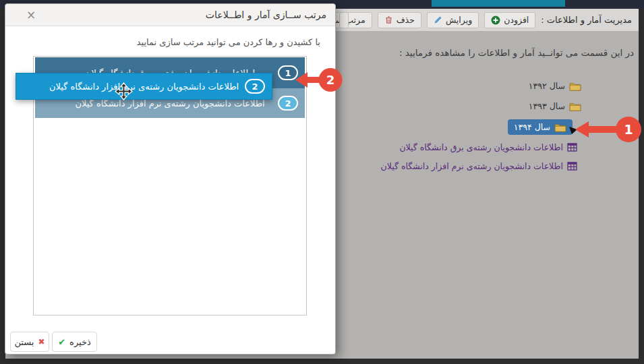 This screenshot has height=364, width=644. I want to click on tree-item-label: سال ۱۳۹۴, so click(532, 127).